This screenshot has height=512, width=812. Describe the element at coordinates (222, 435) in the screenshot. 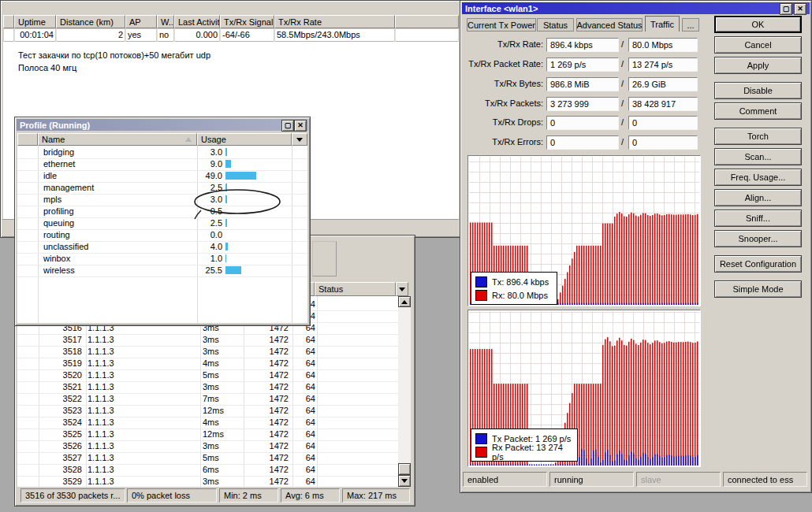

I see `ping-time: 12ms` at that location.